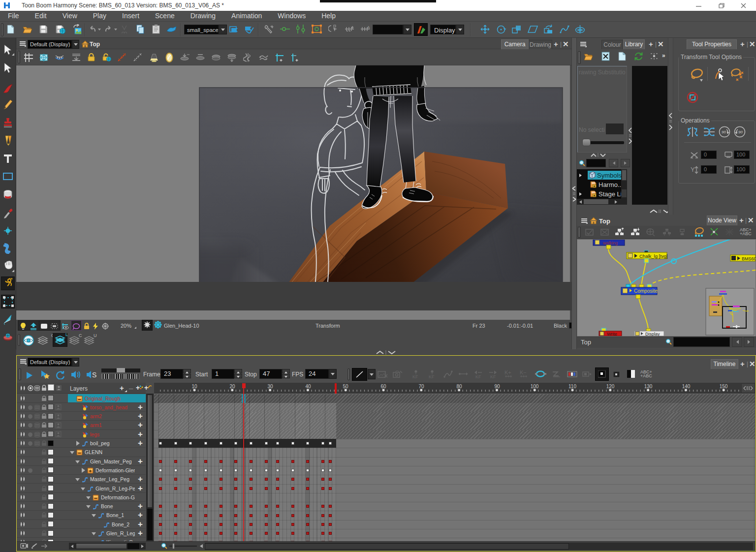  What do you see at coordinates (749, 259) in the screenshot?
I see `svg-text: BMS60` at bounding box center [749, 259].